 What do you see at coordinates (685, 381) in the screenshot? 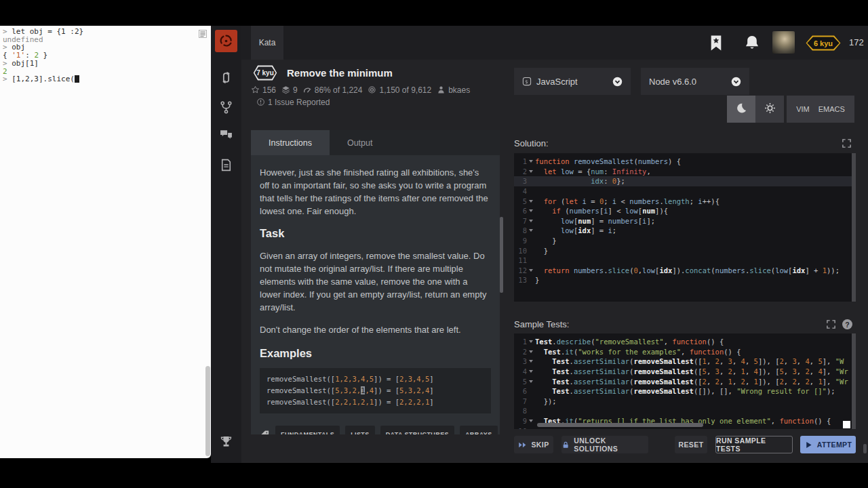
I see `sample-tests-editor: 1Test.describe("removeSmallest", functio…` at bounding box center [685, 381].